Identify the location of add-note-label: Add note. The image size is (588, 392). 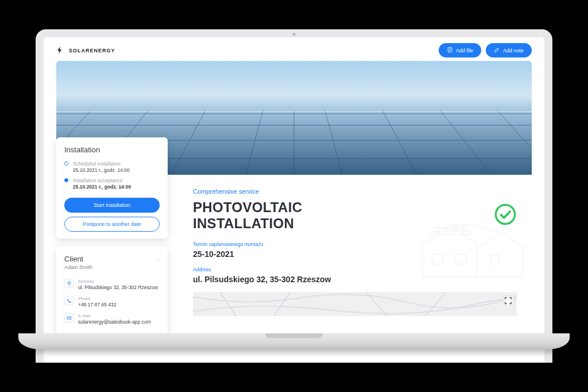
(513, 51).